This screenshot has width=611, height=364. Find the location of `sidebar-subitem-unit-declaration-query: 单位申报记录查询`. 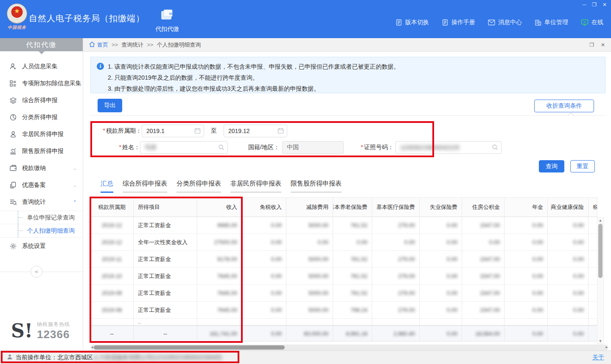

sidebar-subitem-unit-declaration-query: 单位申报记录查询 is located at coordinates (42, 218).